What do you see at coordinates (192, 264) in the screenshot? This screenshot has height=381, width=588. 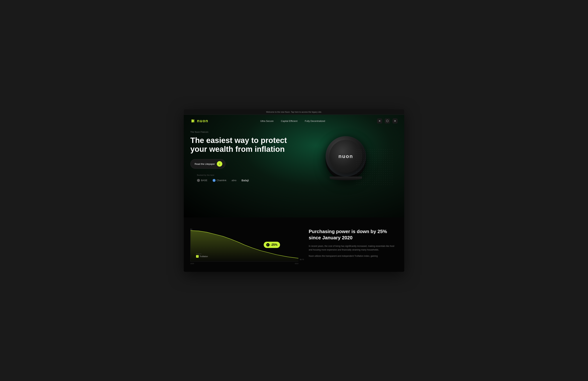 I see `chart-x-start: 2020` at bounding box center [192, 264].